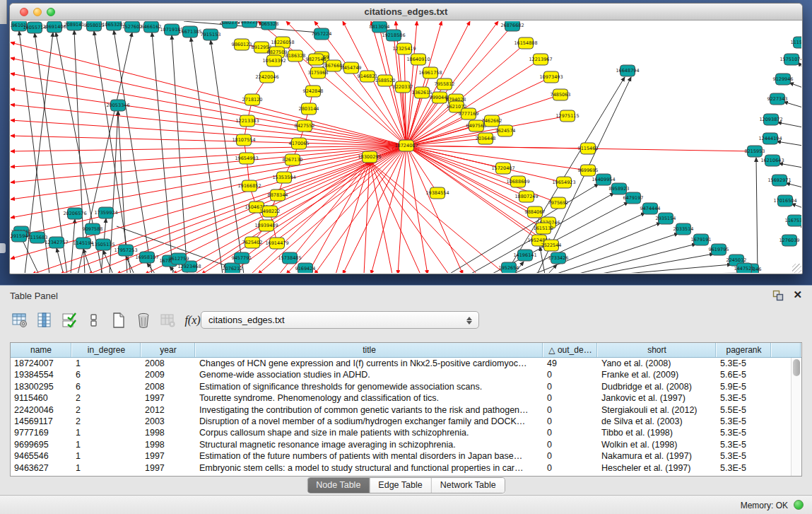 The width and height of the screenshot is (812, 514). I want to click on column-header-title: title, so click(370, 350).